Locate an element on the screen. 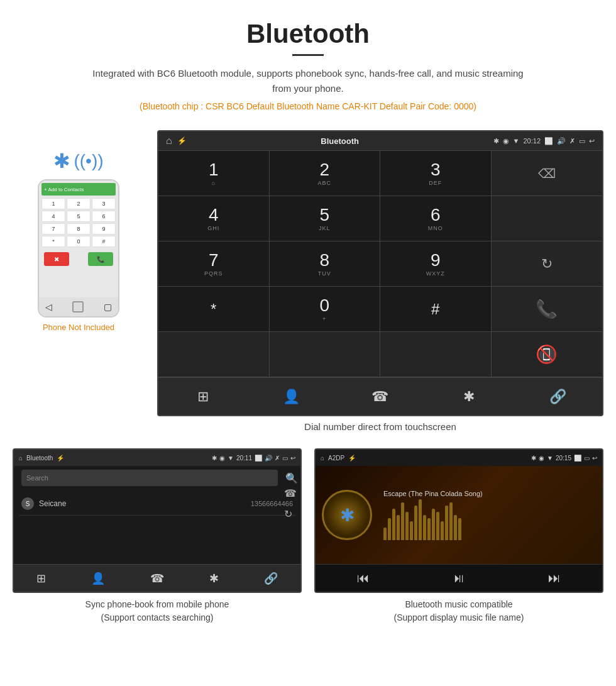 Image resolution: width=616 pixels, height=686 pixels. status-right: ✱ ◉ ▼ 20:12 ⬜ 🔊 ✗ ▭ ↩ is located at coordinates (544, 141).